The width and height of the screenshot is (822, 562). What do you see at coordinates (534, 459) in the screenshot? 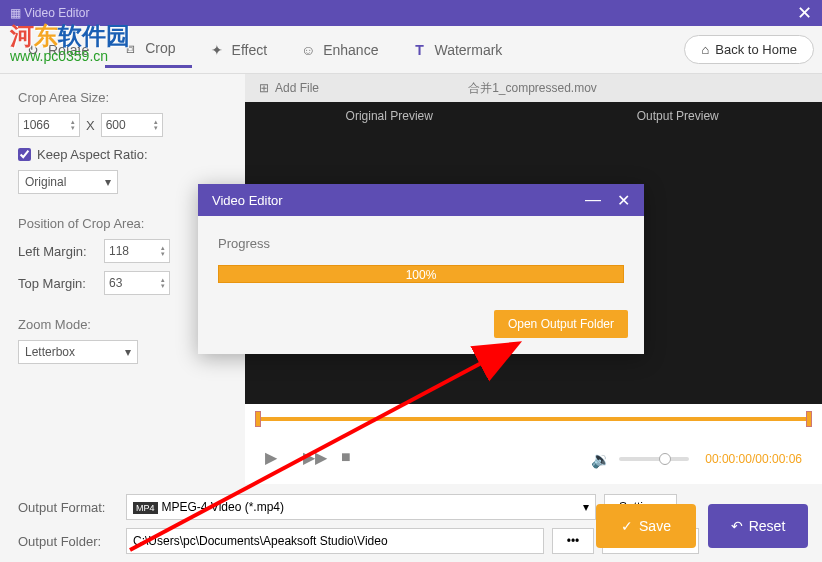
I see `playback-controls: ▶ ▶▶ ■ 🔉 00:00:00/00:00:06` at bounding box center [534, 459].